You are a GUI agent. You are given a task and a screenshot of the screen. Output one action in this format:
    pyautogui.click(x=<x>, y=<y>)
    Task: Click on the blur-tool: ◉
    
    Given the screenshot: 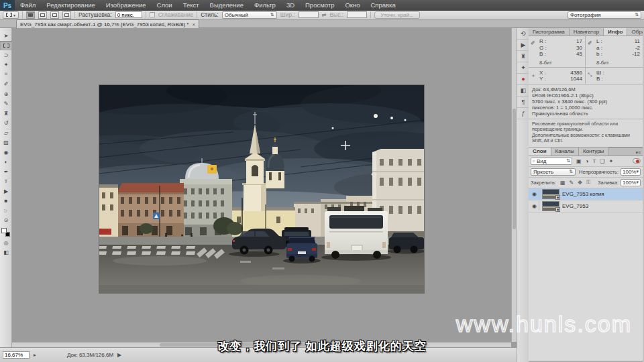 What is the action you would take?
    pyautogui.click(x=6, y=153)
    